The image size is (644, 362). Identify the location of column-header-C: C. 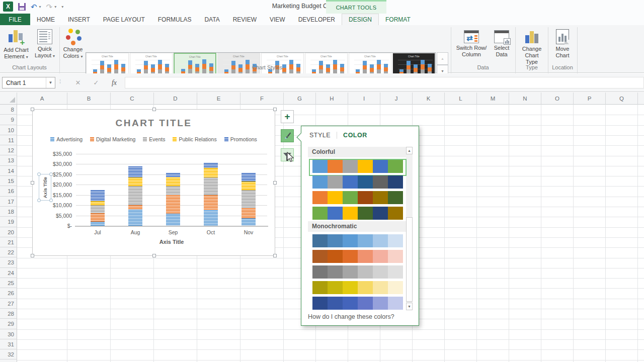
(132, 99).